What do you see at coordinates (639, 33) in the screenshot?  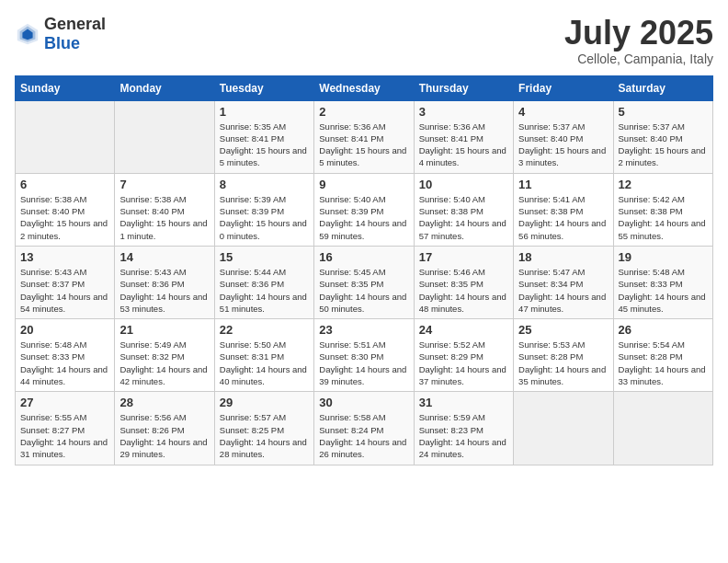 I see `month-year: July 2025` at bounding box center [639, 33].